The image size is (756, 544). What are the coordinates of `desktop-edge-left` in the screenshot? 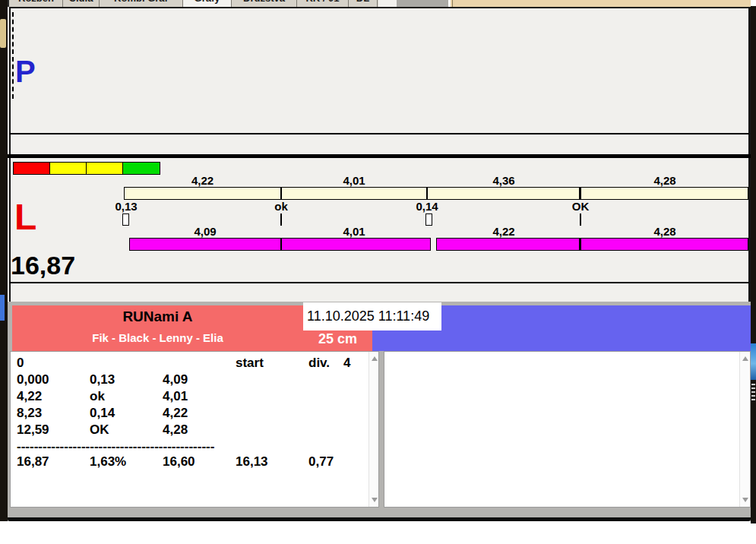 It's located at (4, 261).